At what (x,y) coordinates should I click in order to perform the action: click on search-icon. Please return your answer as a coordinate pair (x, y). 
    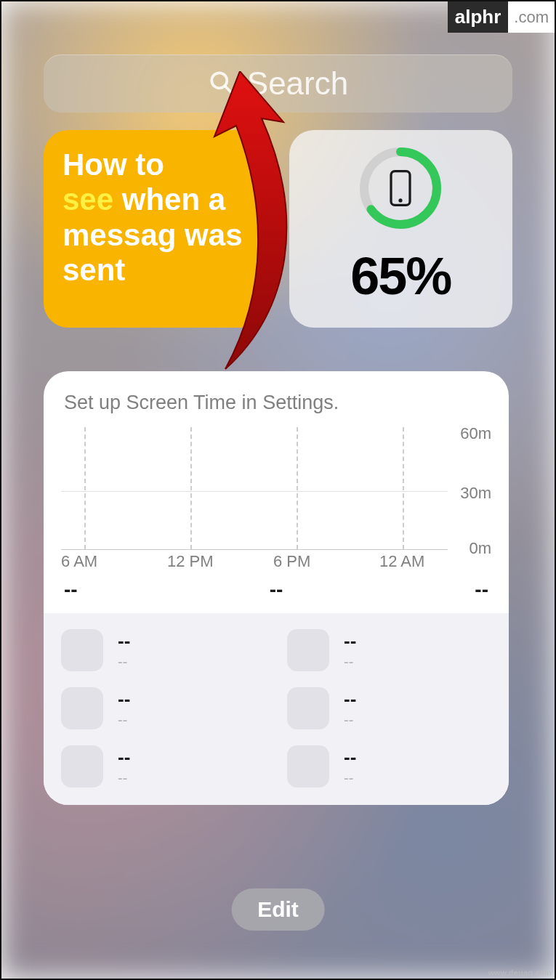
    Looking at the image, I should click on (221, 84).